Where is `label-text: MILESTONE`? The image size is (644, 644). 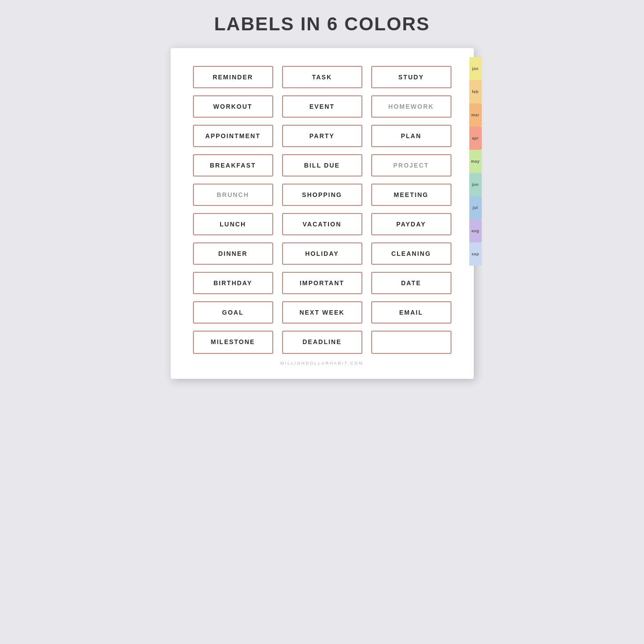
label-text: MILESTONE is located at coordinates (233, 342).